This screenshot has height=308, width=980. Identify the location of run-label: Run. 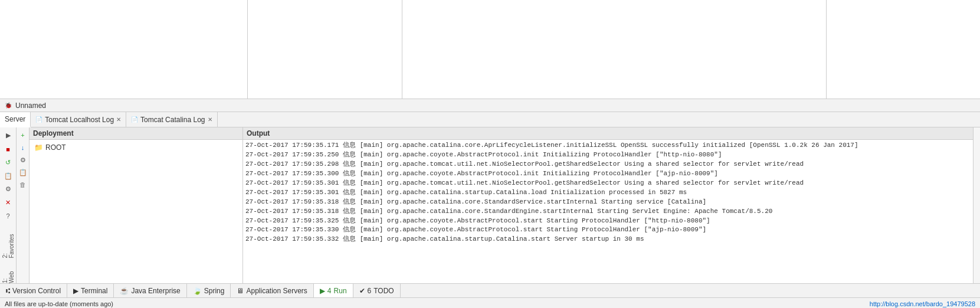
(340, 291).